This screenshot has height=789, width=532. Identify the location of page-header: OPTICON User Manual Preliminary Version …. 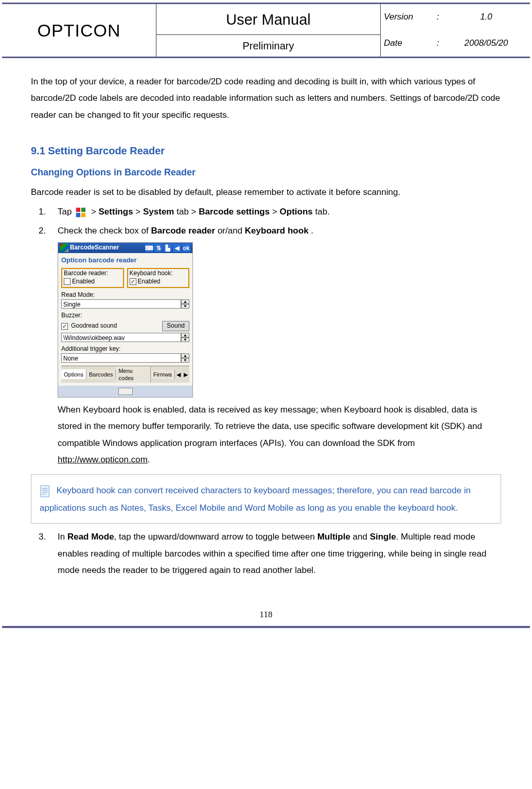
(266, 30).